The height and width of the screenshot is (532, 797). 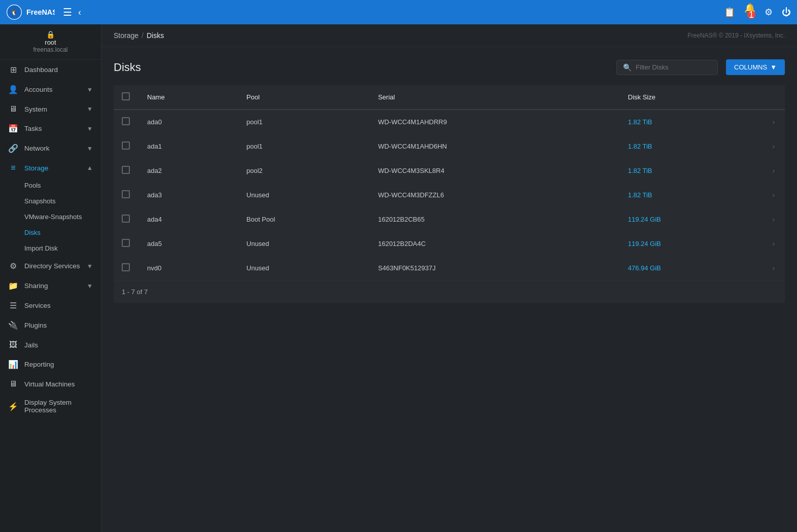 What do you see at coordinates (51, 201) in the screenshot?
I see `sidebar-sub-snapshots: Snapshots` at bounding box center [51, 201].